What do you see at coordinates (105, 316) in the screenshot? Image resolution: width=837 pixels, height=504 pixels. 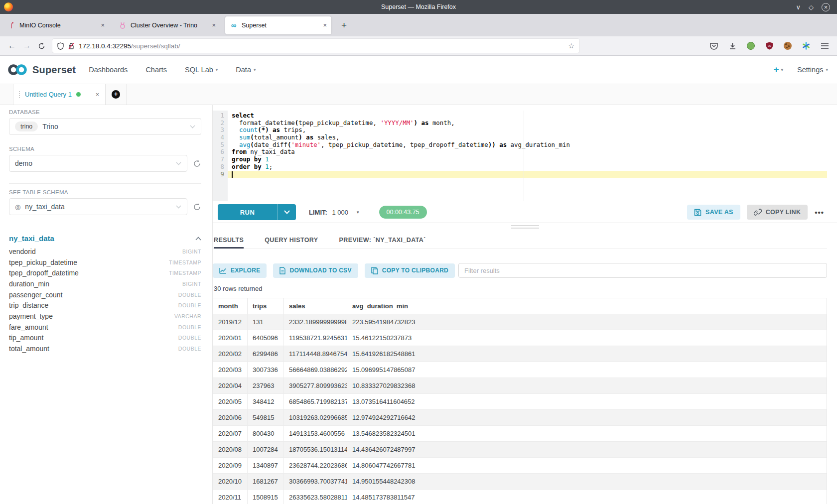 I see `schema-column-row: payment_typeVARCHAR` at bounding box center [105, 316].